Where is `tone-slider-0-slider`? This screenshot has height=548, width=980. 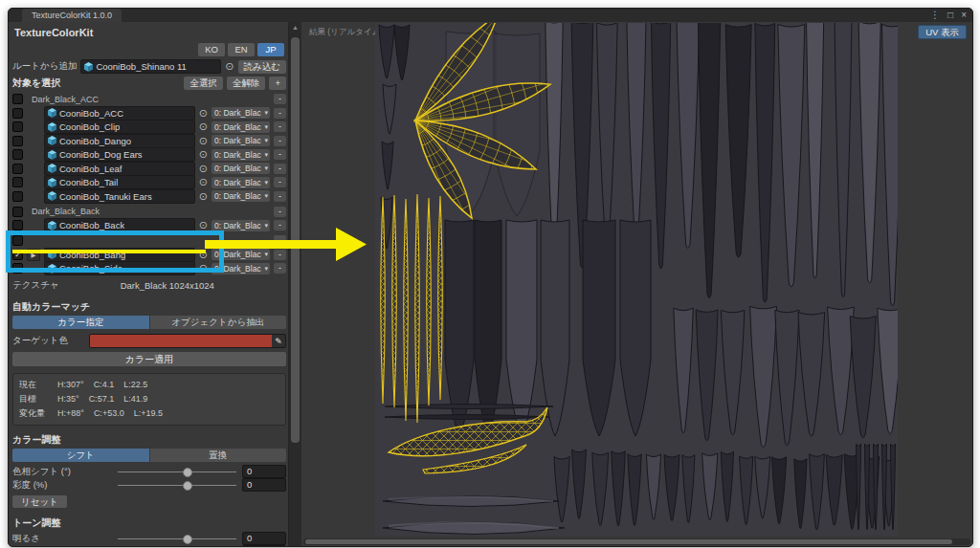 tone-slider-0-slider is located at coordinates (177, 538).